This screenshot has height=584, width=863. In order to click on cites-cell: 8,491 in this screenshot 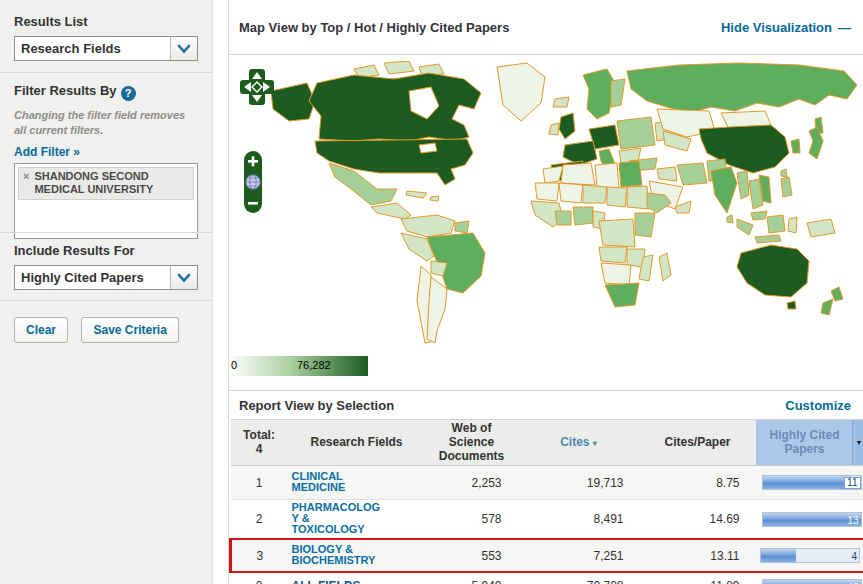, I will do `click(579, 520)`.